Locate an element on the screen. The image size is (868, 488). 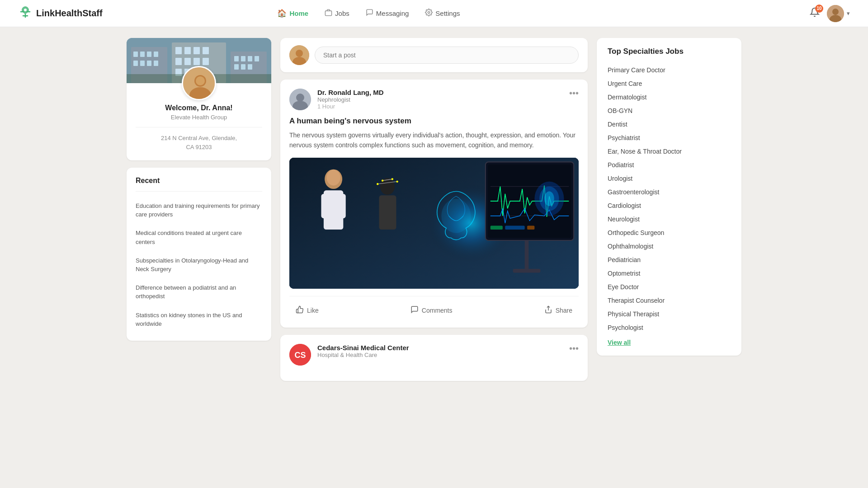
specialty-podiatrist: Podiatrist is located at coordinates (669, 165).